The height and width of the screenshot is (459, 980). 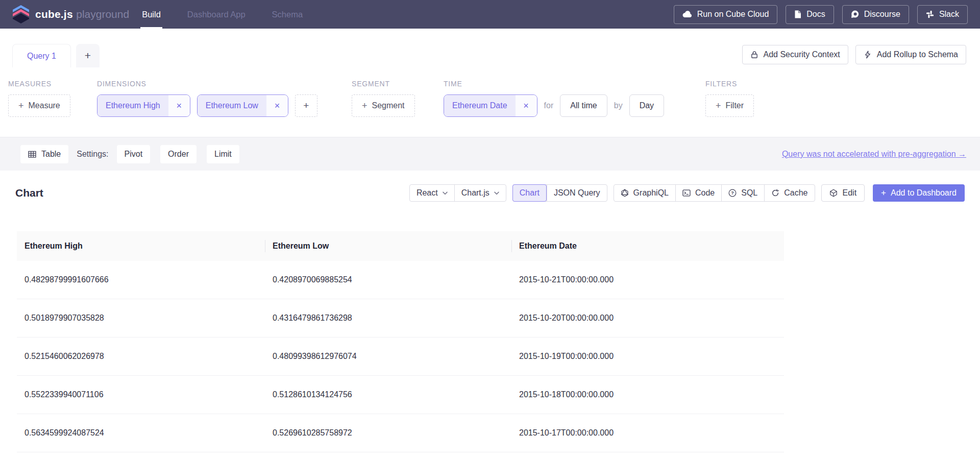 I want to click on cloud-icon, so click(x=687, y=14).